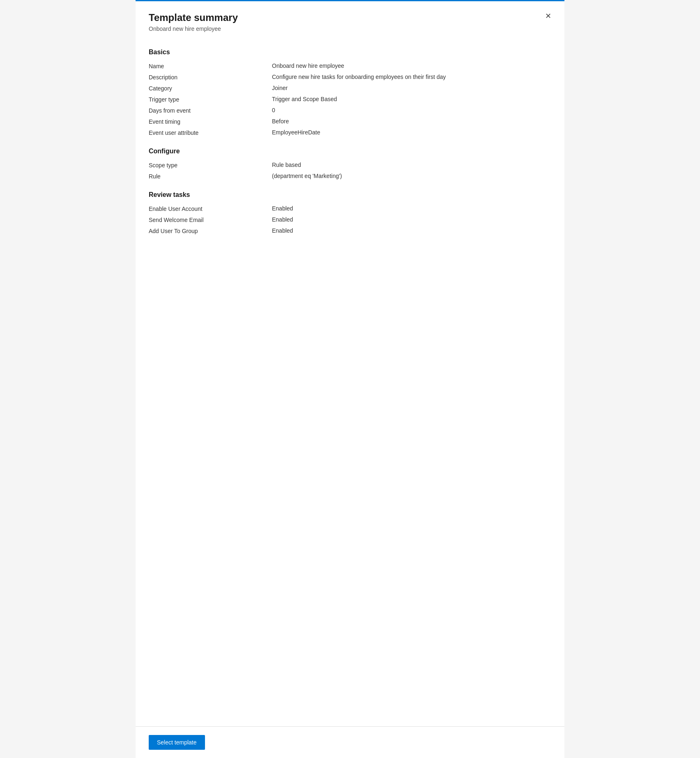 The height and width of the screenshot is (758, 700). What do you see at coordinates (177, 742) in the screenshot?
I see `select-template-button: Select template` at bounding box center [177, 742].